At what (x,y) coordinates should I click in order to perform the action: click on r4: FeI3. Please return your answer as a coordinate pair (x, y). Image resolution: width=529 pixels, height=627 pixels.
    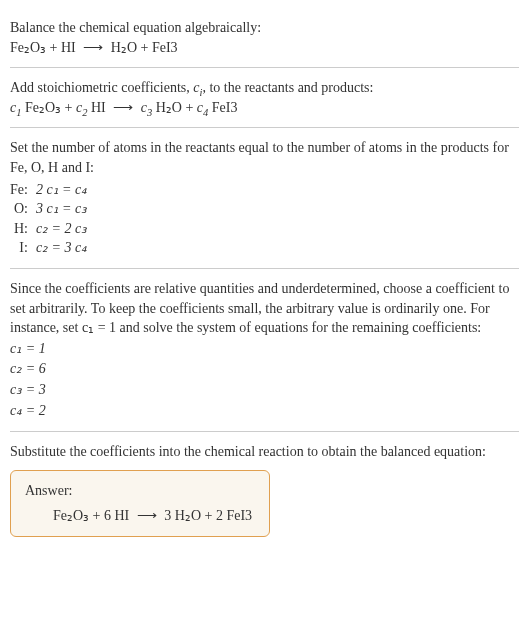
    Looking at the image, I should click on (222, 108).